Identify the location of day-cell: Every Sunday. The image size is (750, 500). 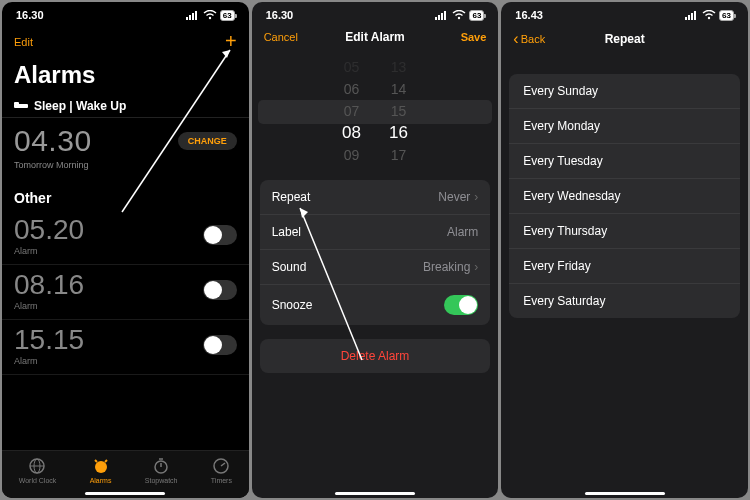
(624, 92).